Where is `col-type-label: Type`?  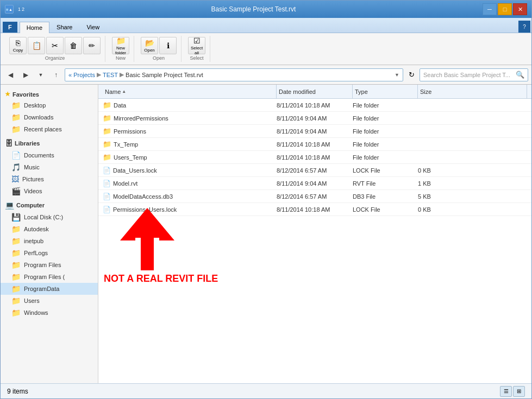
col-type-label: Type is located at coordinates (361, 92).